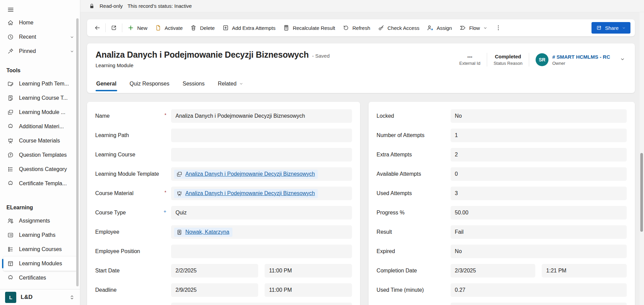 The height and width of the screenshot is (305, 644). Describe the element at coordinates (77, 152) in the screenshot. I see `sidebar-scrollbar` at that location.